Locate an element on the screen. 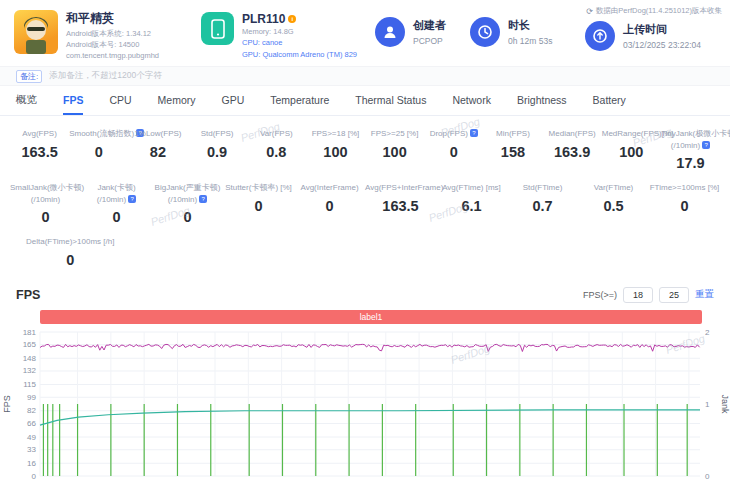 This screenshot has width=730, height=482. metric-delta-ftime-100ms-h: Delta(FTime)>100ms [/h]0 is located at coordinates (70, 252).